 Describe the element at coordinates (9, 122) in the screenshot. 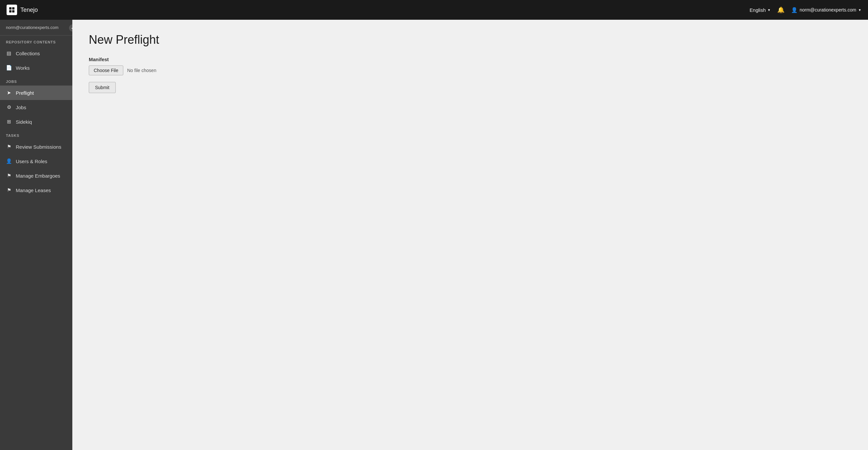

I see `sidekiq-icon: ⊞` at that location.